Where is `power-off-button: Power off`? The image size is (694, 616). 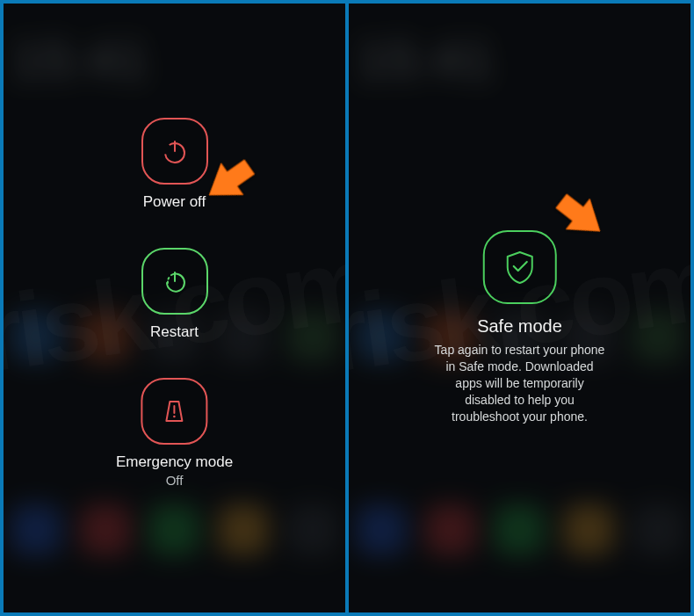
power-off-button: Power off is located at coordinates (175, 164).